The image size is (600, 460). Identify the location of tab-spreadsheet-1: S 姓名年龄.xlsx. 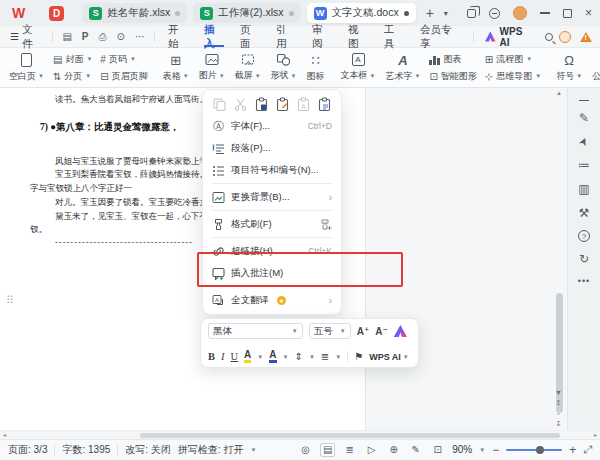
(134, 13).